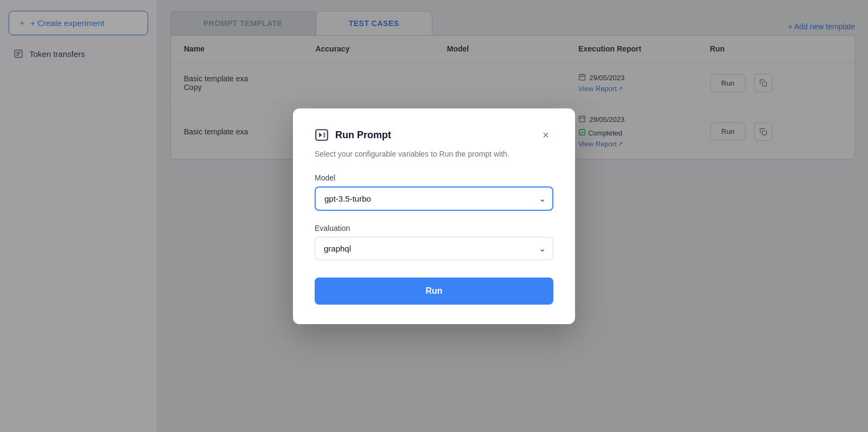 Image resolution: width=868 pixels, height=432 pixels. Describe the element at coordinates (434, 192) in the screenshot. I see `model-field-group: Model gpt-3.5-turbo gpt-4 gpt-4-turbo ⌄` at that location.